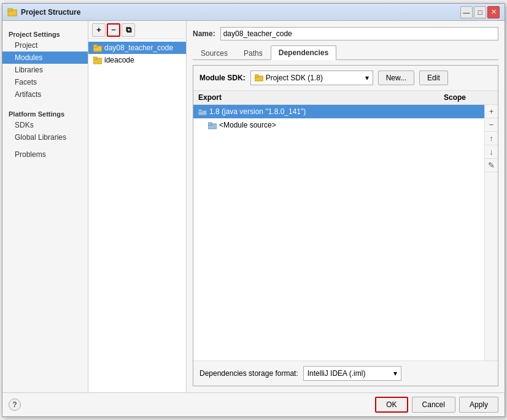 This screenshot has height=420, width=507. What do you see at coordinates (492, 125) in the screenshot?
I see `remove-dependency-button: −` at bounding box center [492, 125].